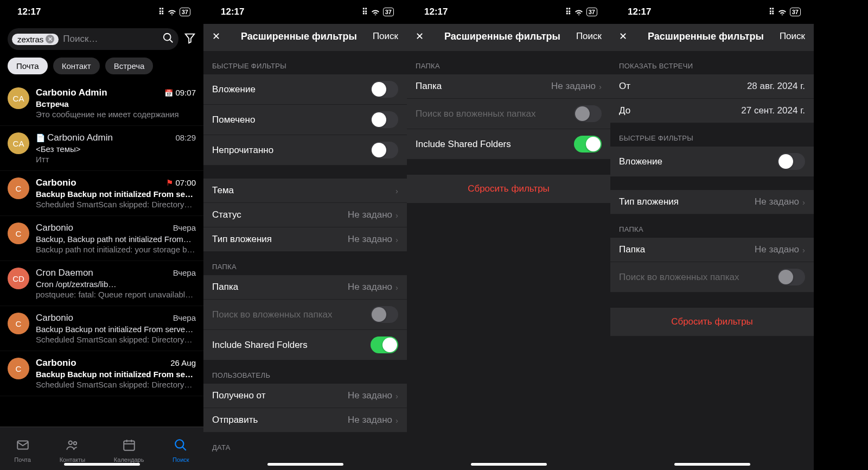  What do you see at coordinates (73, 450) in the screenshot?
I see `tab-contacts: Контакты` at bounding box center [73, 450].